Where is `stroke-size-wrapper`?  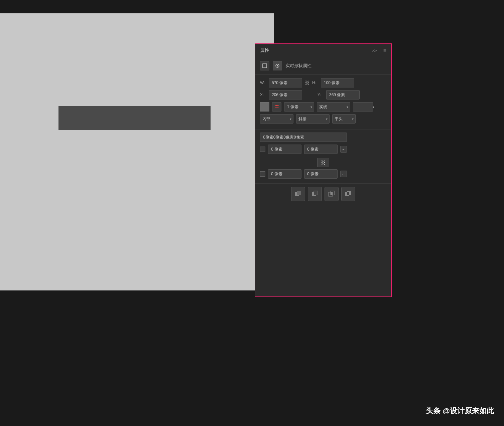 stroke-size-wrapper is located at coordinates (299, 107).